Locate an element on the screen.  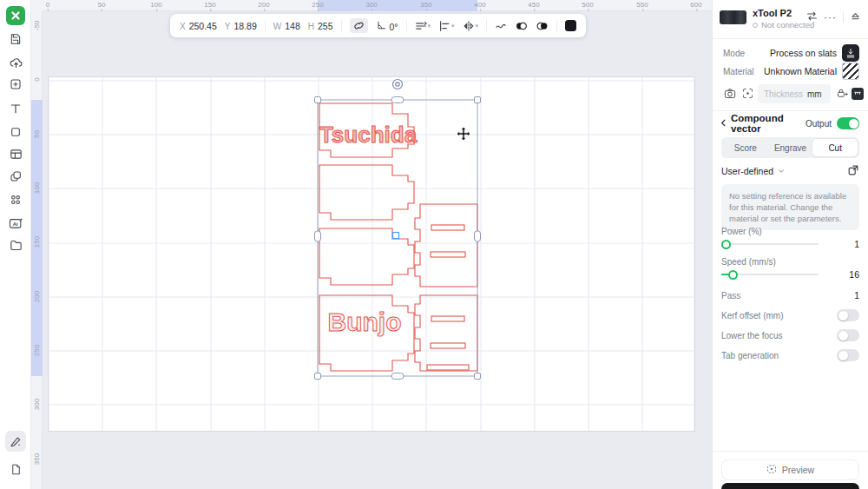
status-dot-icon is located at coordinates (755, 25).